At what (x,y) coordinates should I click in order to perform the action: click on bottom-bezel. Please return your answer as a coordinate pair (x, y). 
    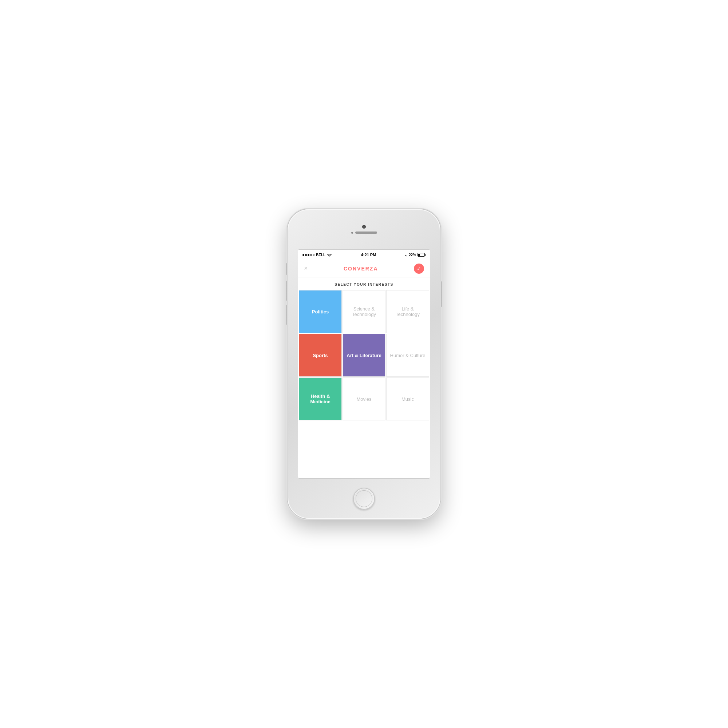
    Looking at the image, I should click on (364, 499).